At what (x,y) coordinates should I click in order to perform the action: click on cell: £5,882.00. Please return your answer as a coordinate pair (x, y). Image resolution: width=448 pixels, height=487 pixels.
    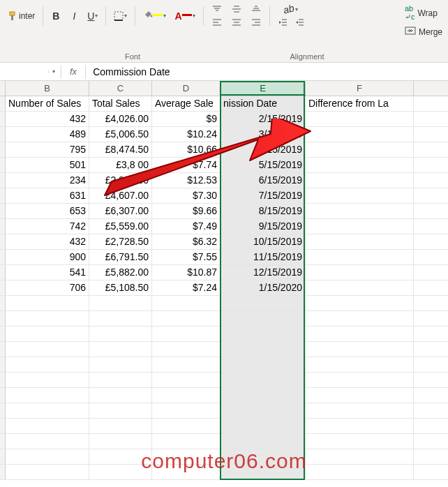
    Looking at the image, I should click on (121, 272).